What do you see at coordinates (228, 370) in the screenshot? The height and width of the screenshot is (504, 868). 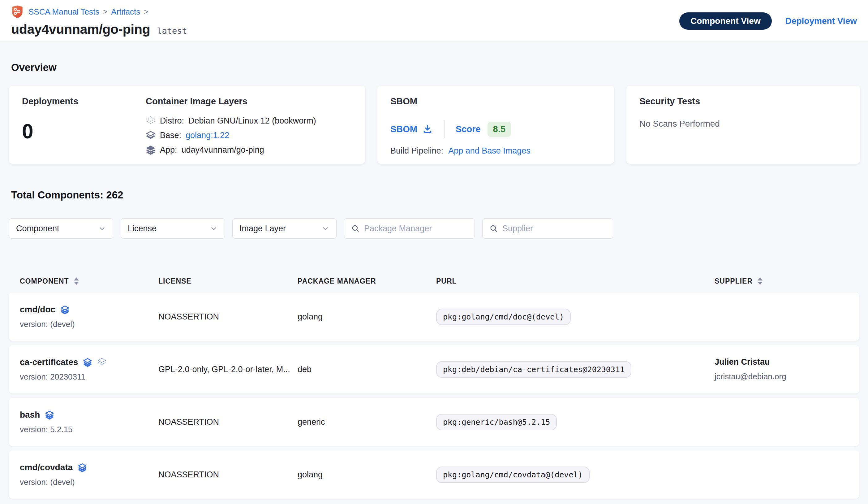 I see `license-cell: GPL-2.0-only, GPL-2.0-or-later, M...` at bounding box center [228, 370].